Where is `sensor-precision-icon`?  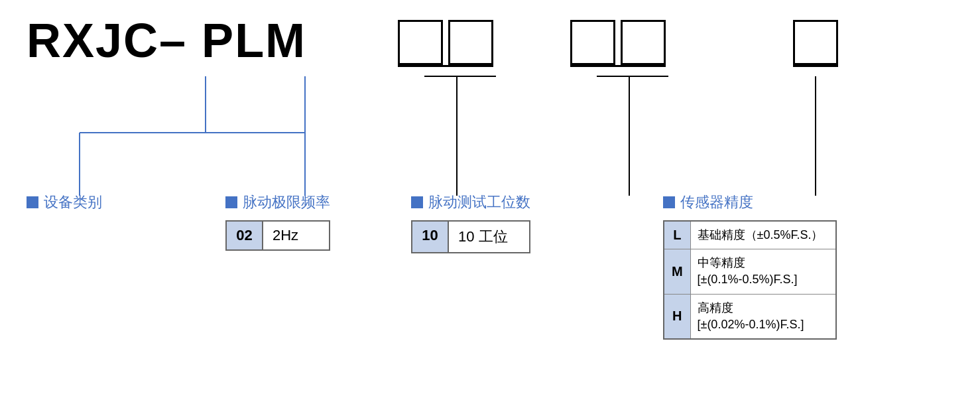 sensor-precision-icon is located at coordinates (669, 202).